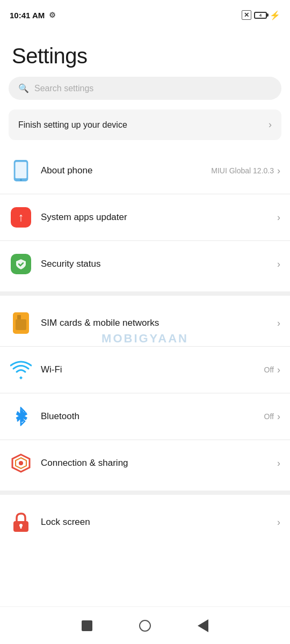 This screenshot has height=644, width=290. What do you see at coordinates (145, 626) in the screenshot?
I see `nav-home-button` at bounding box center [145, 626].